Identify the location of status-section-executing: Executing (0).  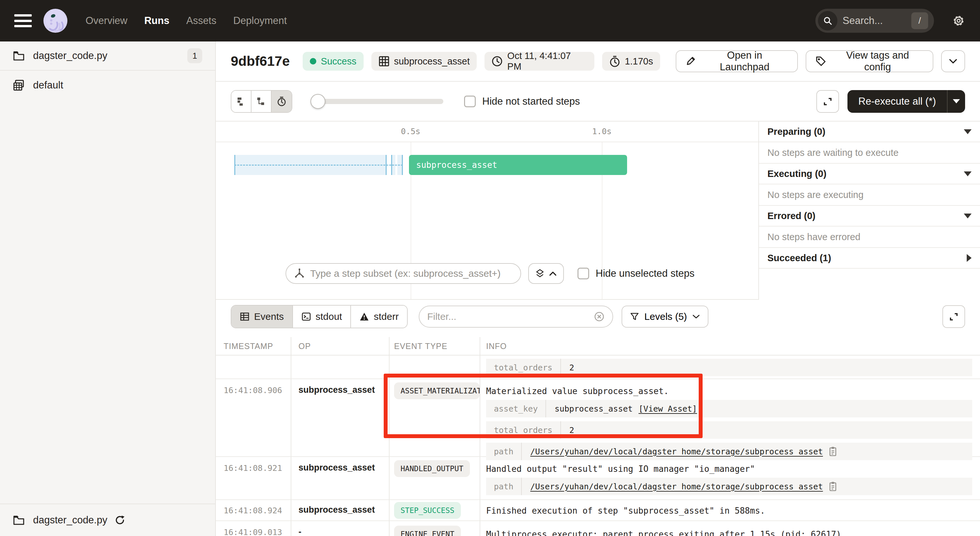
(870, 174).